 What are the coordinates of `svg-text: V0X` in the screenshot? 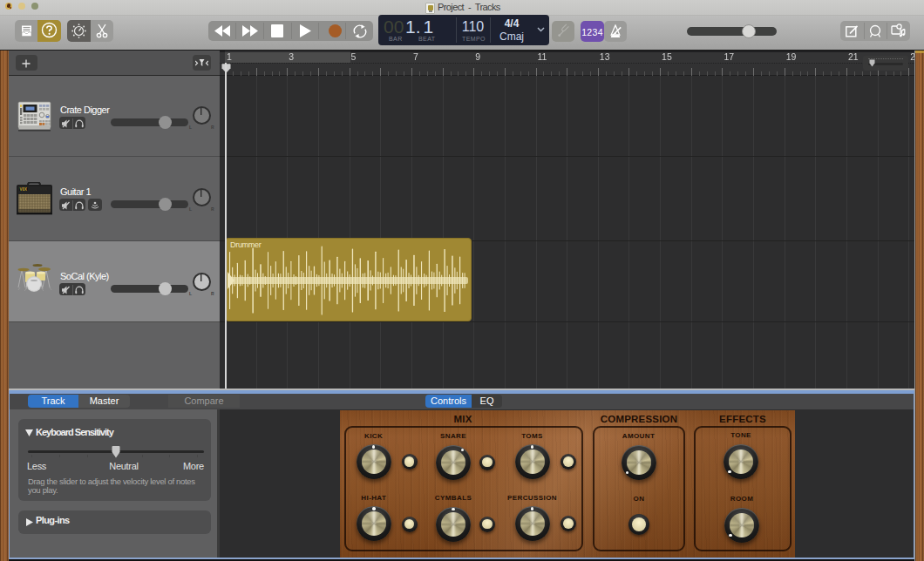 It's located at (24, 190).